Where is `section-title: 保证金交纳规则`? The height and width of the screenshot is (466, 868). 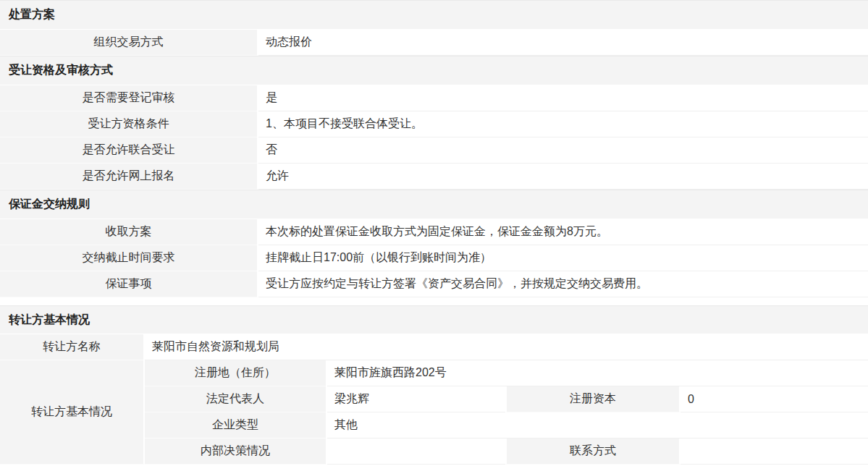
section-title: 保证金交纳规则 is located at coordinates (49, 204).